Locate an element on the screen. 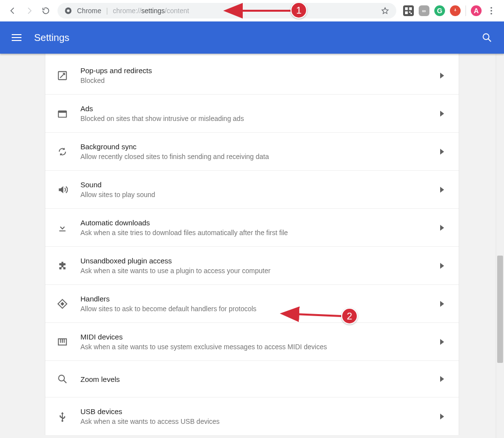 The height and width of the screenshot is (438, 504). setting-subtitle: Ask when a site wants to use a plugin to… is located at coordinates (259, 271).